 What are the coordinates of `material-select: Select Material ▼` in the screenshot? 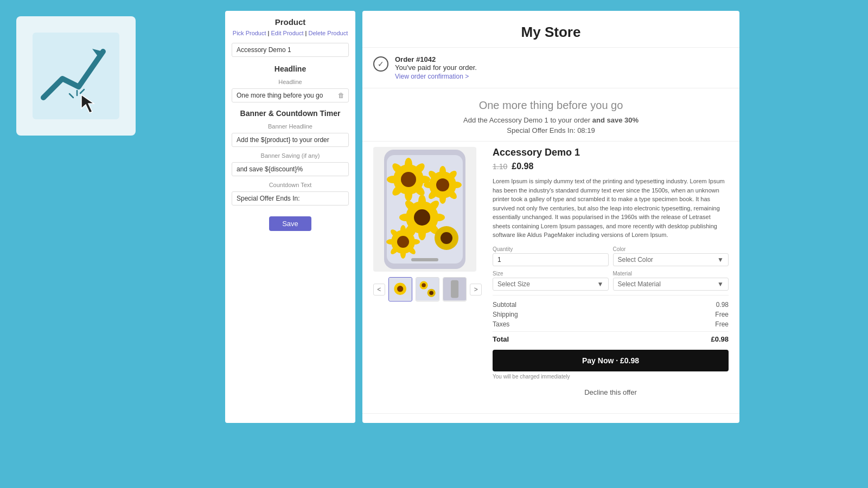 It's located at (671, 284).